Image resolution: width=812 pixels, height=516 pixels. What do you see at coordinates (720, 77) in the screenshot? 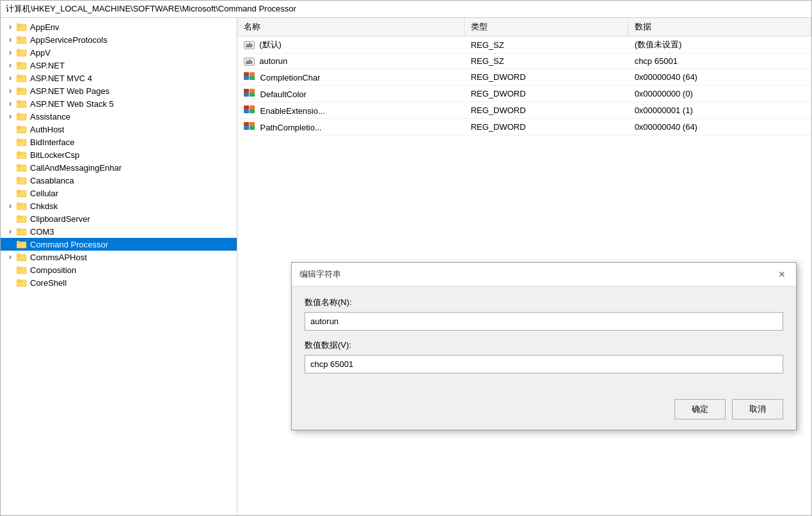
I see `row-data: 0x00000040 (64)` at bounding box center [720, 77].